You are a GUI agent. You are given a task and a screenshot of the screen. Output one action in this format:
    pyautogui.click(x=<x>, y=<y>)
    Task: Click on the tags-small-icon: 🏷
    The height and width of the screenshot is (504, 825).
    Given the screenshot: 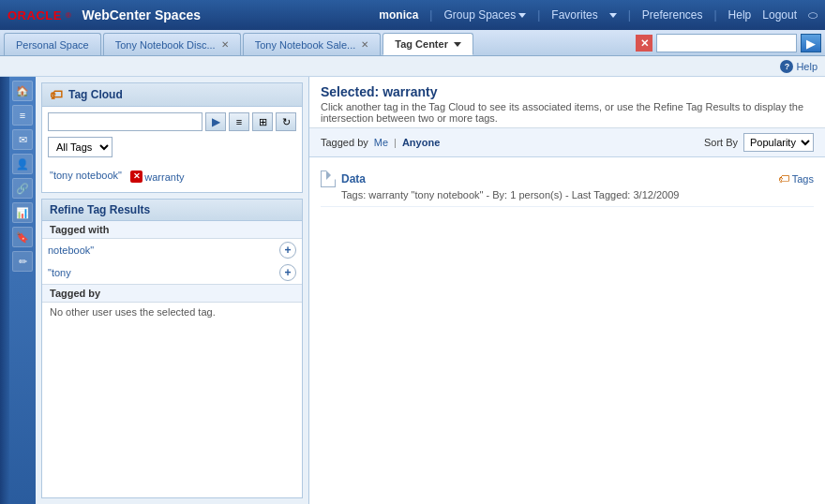 What is the action you would take?
    pyautogui.click(x=784, y=179)
    